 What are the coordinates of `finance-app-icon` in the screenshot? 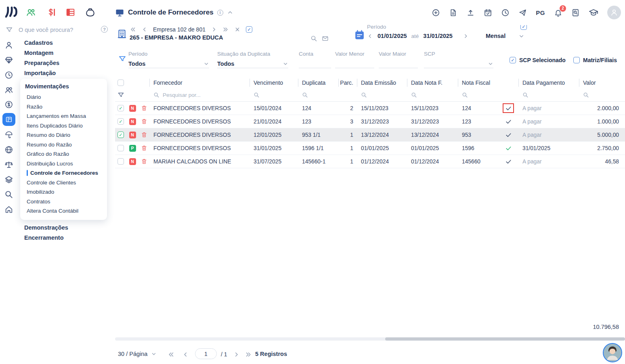 It's located at (51, 12).